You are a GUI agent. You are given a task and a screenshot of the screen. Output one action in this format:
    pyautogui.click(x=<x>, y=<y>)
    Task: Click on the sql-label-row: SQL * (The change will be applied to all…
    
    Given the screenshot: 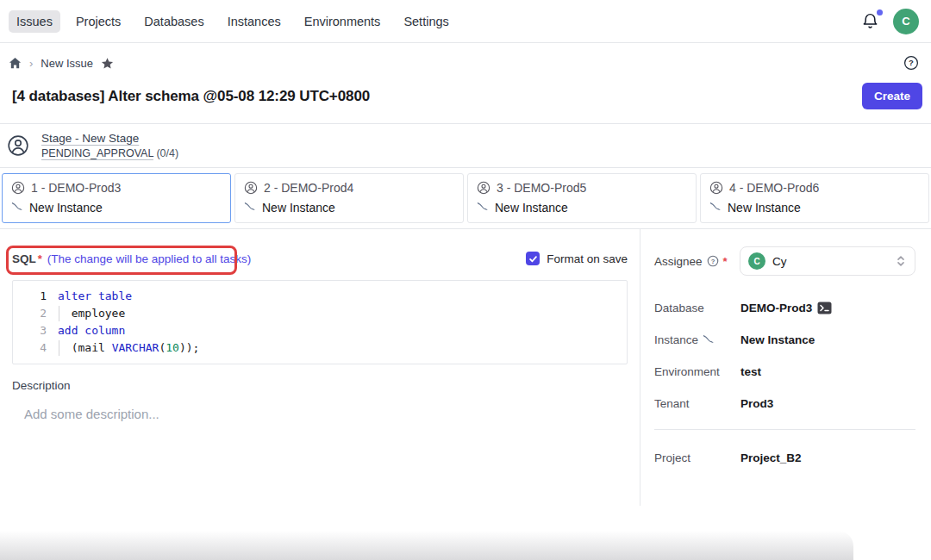 What is the action you would take?
    pyautogui.click(x=320, y=258)
    